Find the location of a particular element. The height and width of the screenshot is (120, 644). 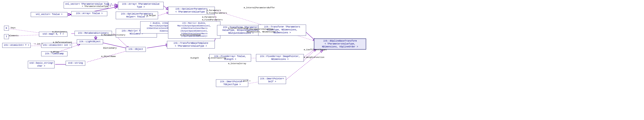

label-mintparamsbuf: m_InternalParametersBuffer is located at coordinates (260, 8).